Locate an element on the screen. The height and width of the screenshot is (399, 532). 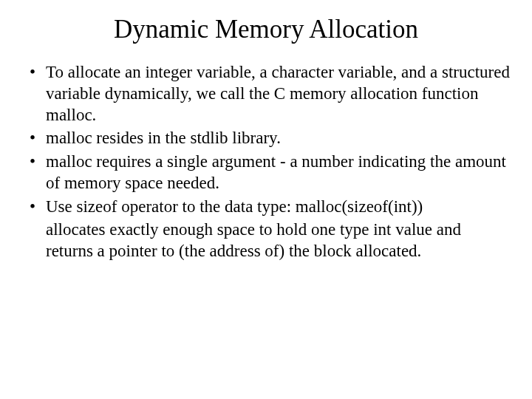
bullet-item: • Use sizeof operator to the data type: … is located at coordinates (270, 207).